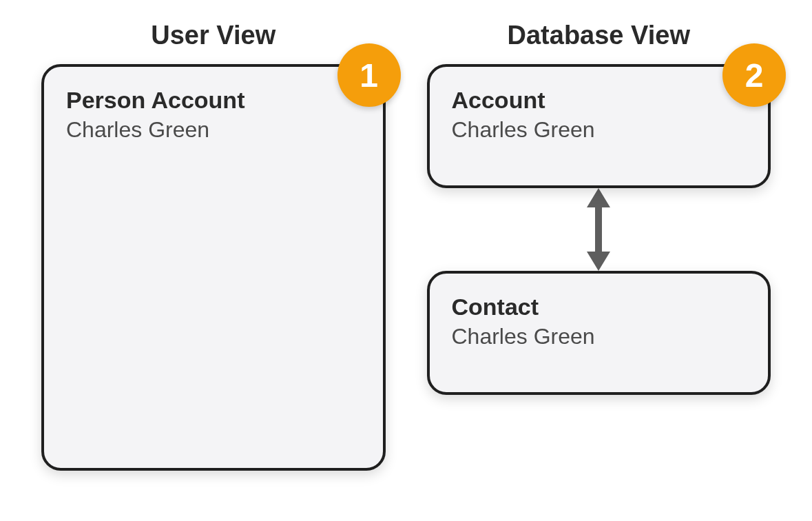 The width and height of the screenshot is (812, 521). Describe the element at coordinates (754, 75) in the screenshot. I see `badge-two: 2` at that location.